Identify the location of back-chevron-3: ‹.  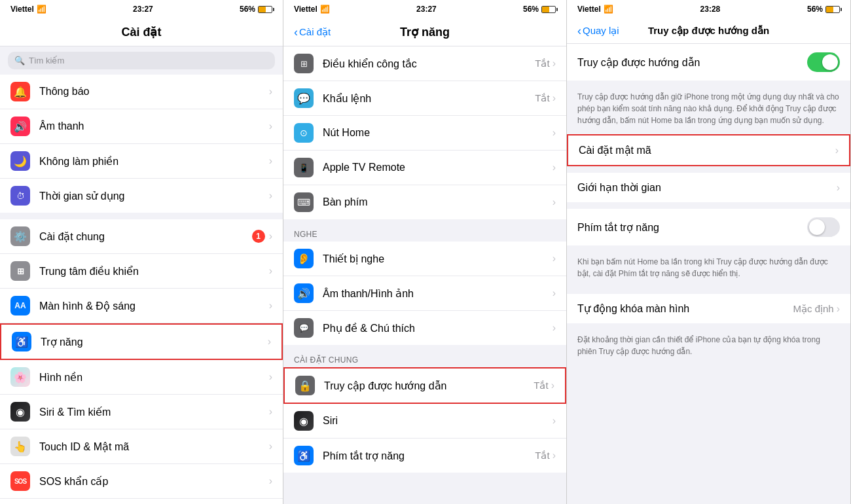
(579, 31).